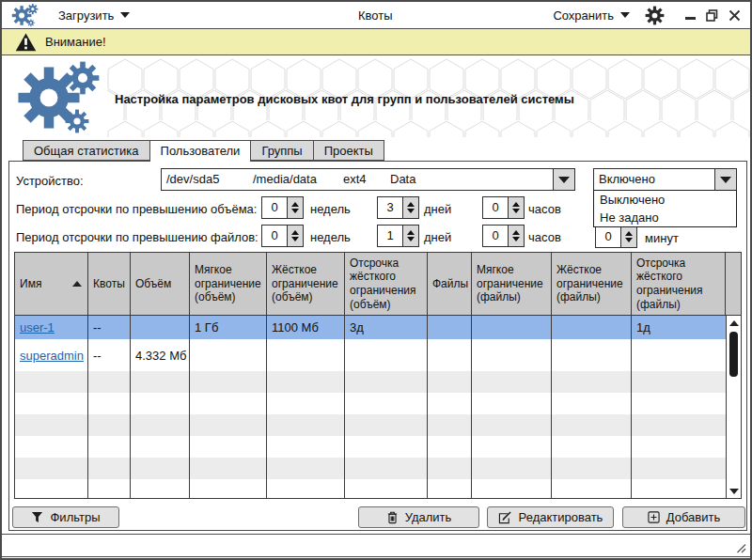 This screenshot has width=752, height=560. What do you see at coordinates (376, 15) in the screenshot?
I see `window-title: Квоты` at bounding box center [376, 15].